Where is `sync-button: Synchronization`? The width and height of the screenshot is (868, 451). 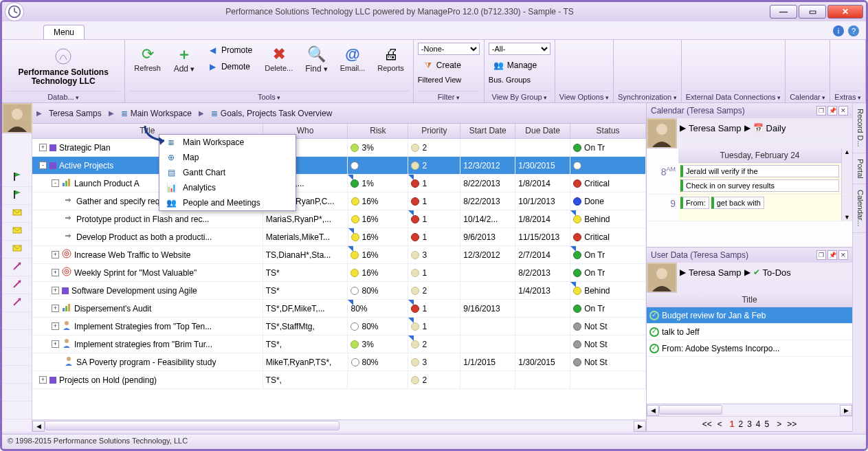
sync-button: Synchronization is located at coordinates (647, 96).